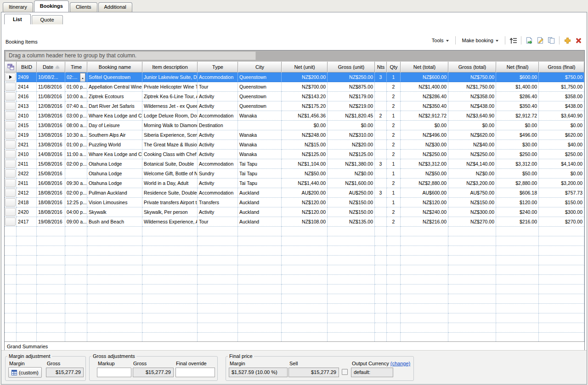 Image resolution: width=588 pixels, height=385 pixels. What do you see at coordinates (517, 164) in the screenshot?
I see `cell-net_final: $3,312.00` at bounding box center [517, 164].